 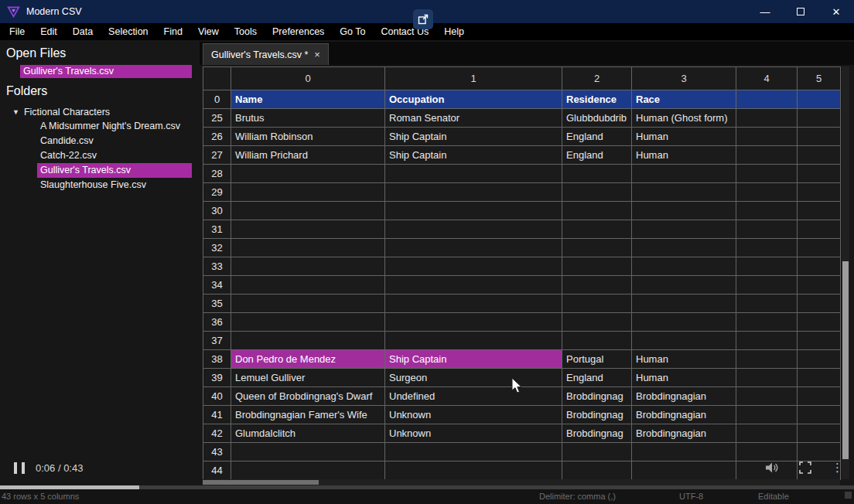 I want to click on cell: Portugal, so click(x=597, y=359).